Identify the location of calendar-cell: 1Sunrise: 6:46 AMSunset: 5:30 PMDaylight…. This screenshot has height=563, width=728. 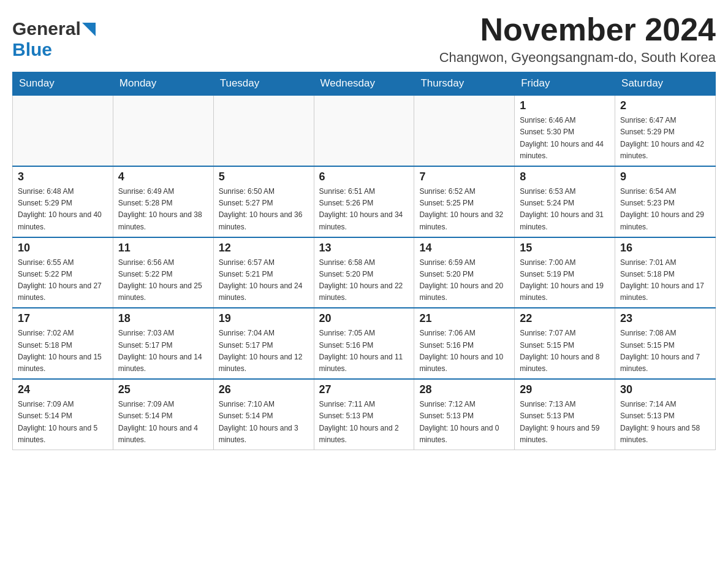
(565, 131).